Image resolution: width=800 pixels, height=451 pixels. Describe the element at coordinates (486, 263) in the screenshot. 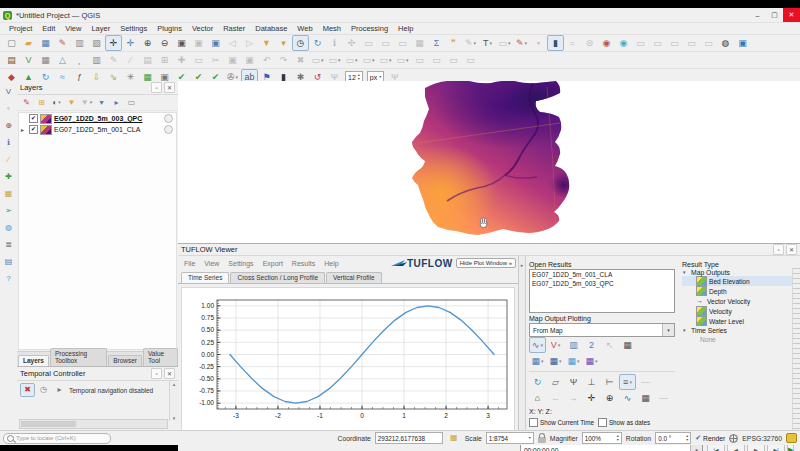

I see `hide-plot-window-button: Hide Plot Window »` at that location.